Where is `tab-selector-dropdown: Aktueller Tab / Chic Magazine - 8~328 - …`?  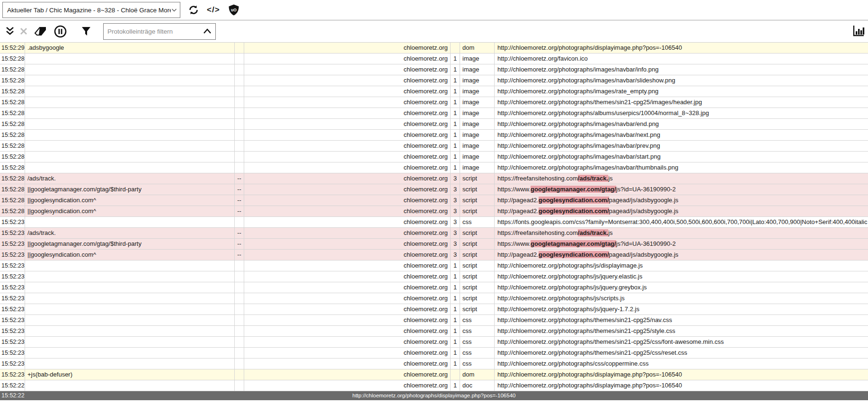 tab-selector-dropdown: Aktueller Tab / Chic Magazine - 8~328 - … is located at coordinates (91, 10).